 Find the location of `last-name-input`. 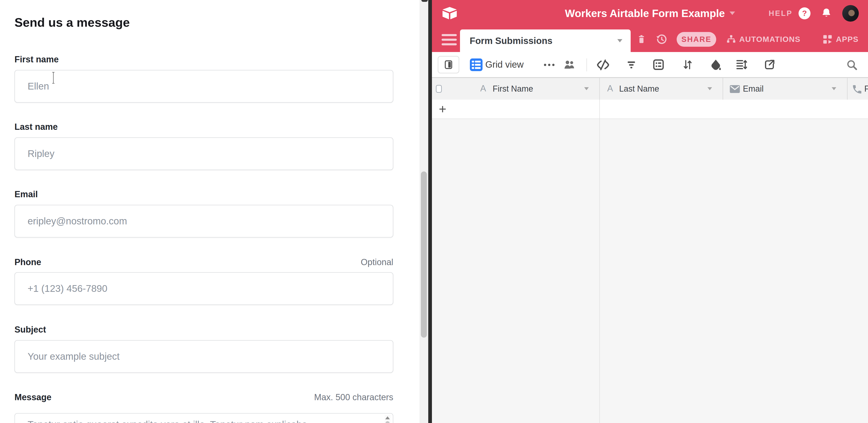

last-name-input is located at coordinates (204, 154).